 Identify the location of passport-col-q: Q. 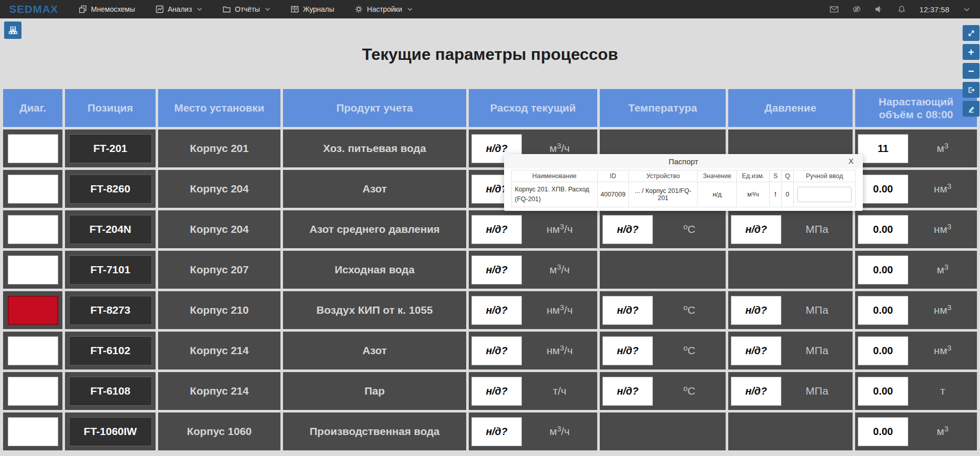
(787, 176).